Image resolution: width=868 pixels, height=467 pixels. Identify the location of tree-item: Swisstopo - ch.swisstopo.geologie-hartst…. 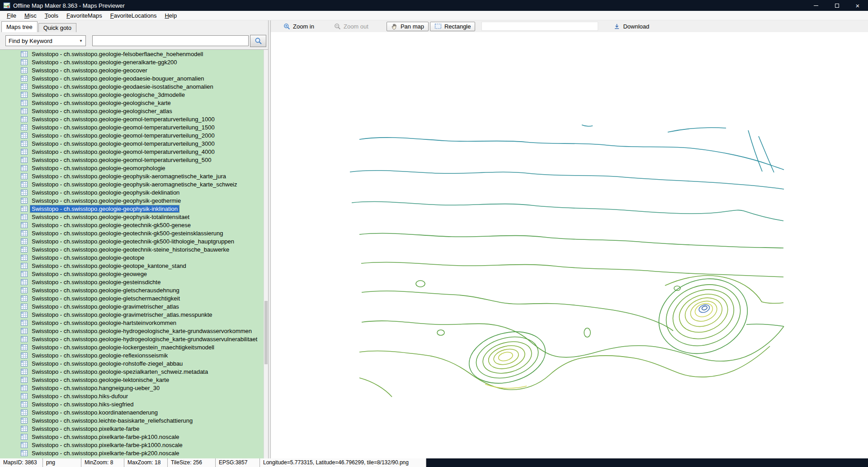
(132, 323).